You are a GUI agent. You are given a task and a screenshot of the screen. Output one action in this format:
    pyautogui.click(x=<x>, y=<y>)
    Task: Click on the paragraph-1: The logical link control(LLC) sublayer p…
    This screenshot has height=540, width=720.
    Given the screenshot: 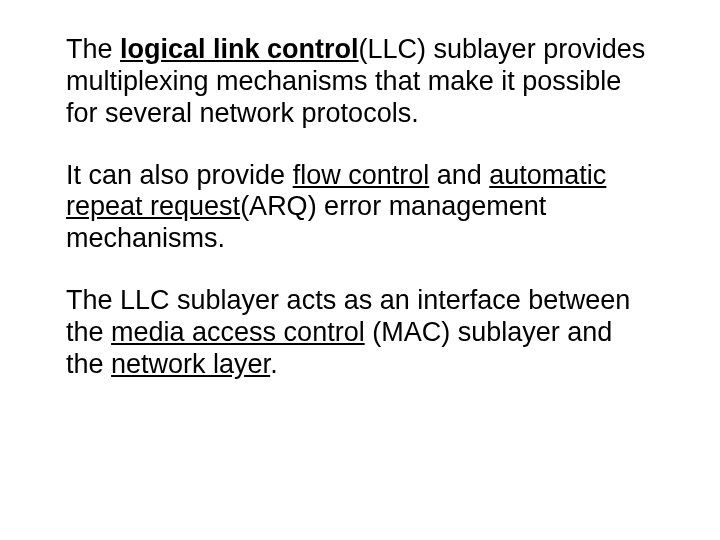 What is the action you would take?
    pyautogui.click(x=360, y=82)
    